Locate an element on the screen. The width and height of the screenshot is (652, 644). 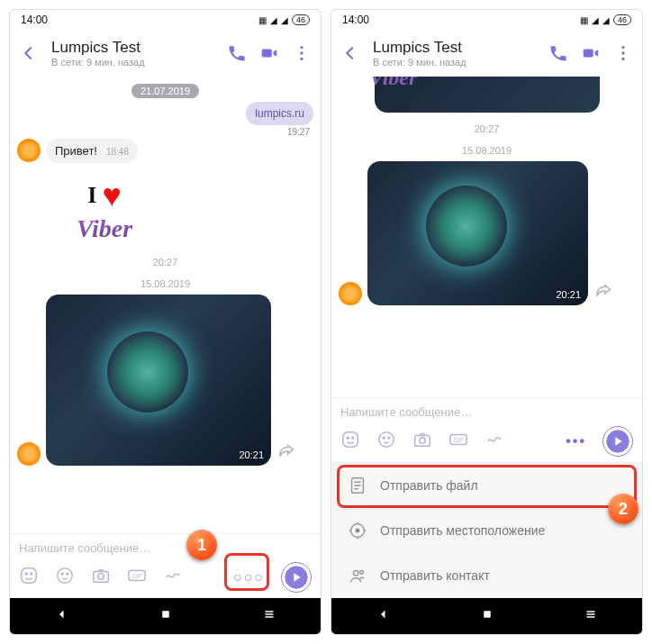
chat-subtitle: В сети: 9 мин. назад is located at coordinates (133, 62).